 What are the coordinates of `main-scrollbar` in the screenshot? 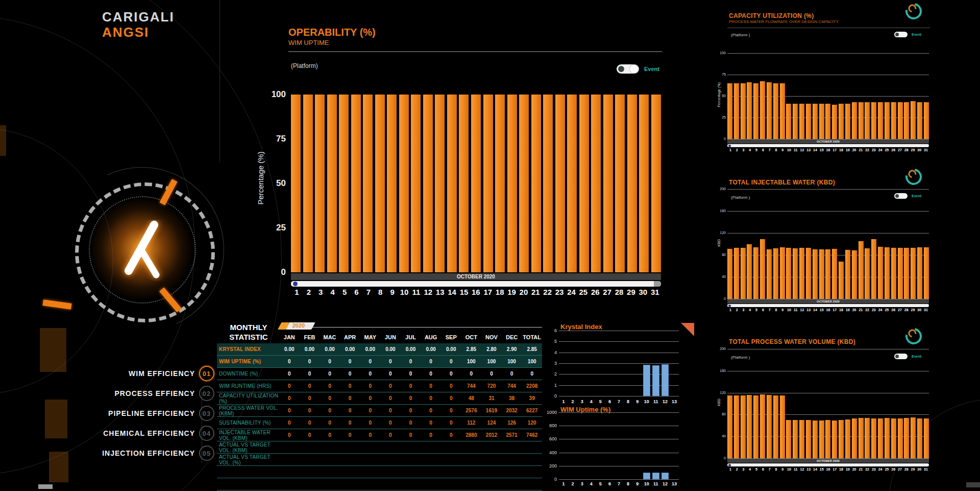 It's located at (476, 284).